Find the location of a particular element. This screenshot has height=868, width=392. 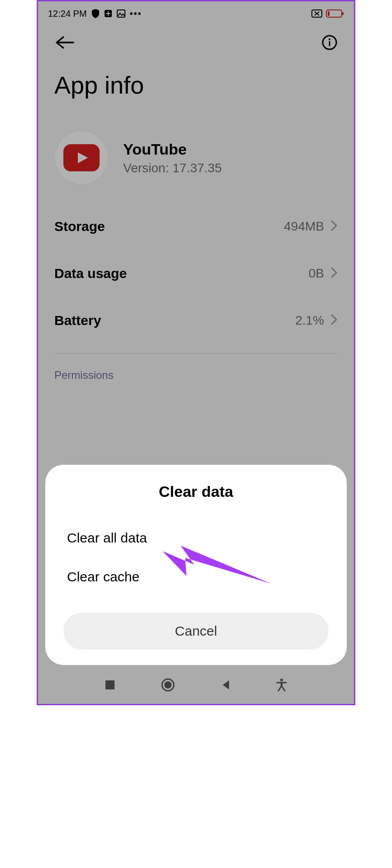

row-battery-value: 2.1% is located at coordinates (310, 321).